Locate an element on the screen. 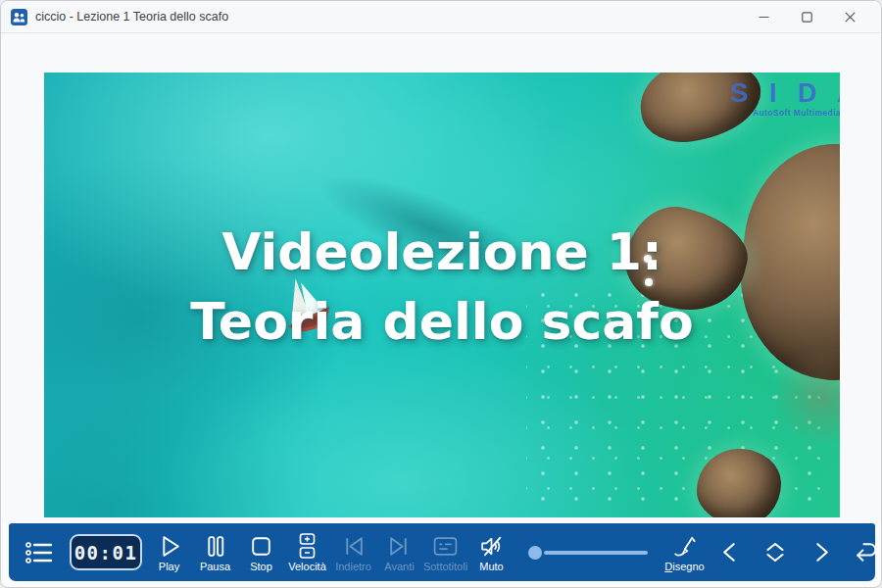  stop-label: Stop is located at coordinates (261, 566).